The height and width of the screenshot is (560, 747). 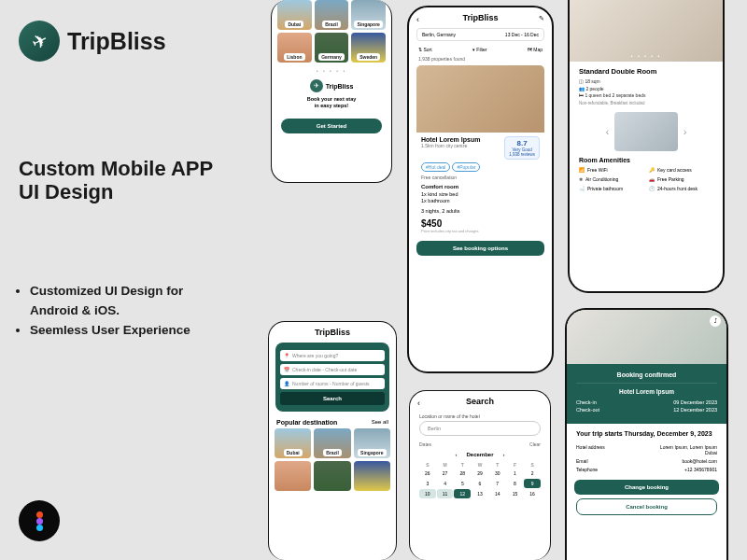 I want to click on calendar-day: 4, so click(x=445, y=483).